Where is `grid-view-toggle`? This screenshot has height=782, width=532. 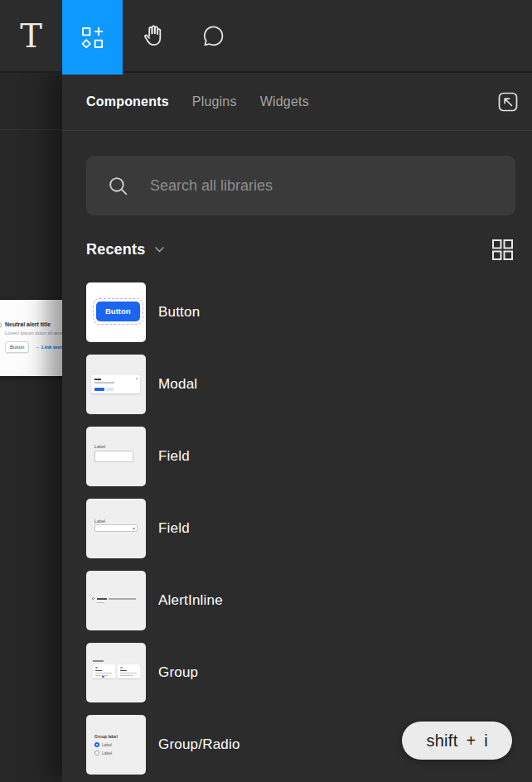 grid-view-toggle is located at coordinates (502, 249).